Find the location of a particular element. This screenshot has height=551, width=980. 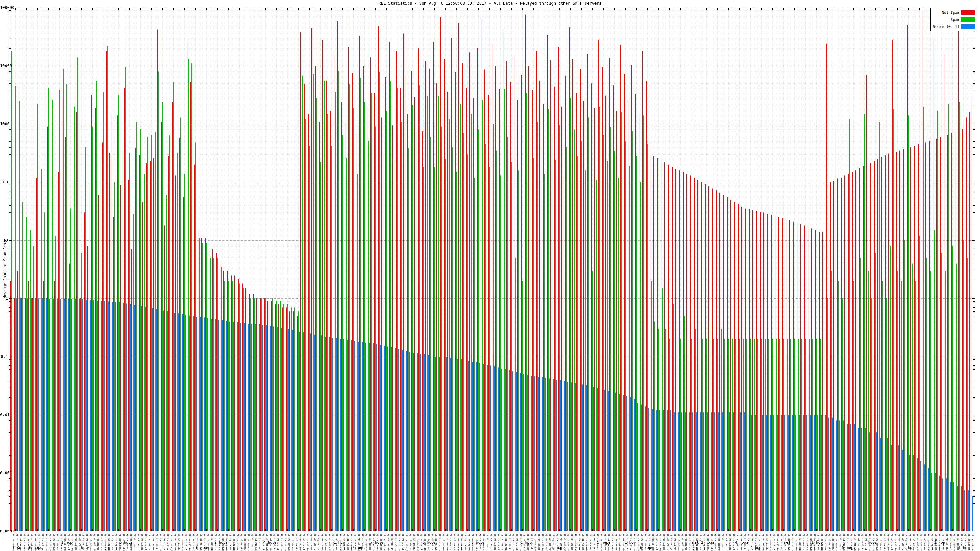

legend-item-spam: Spam is located at coordinates (953, 19).